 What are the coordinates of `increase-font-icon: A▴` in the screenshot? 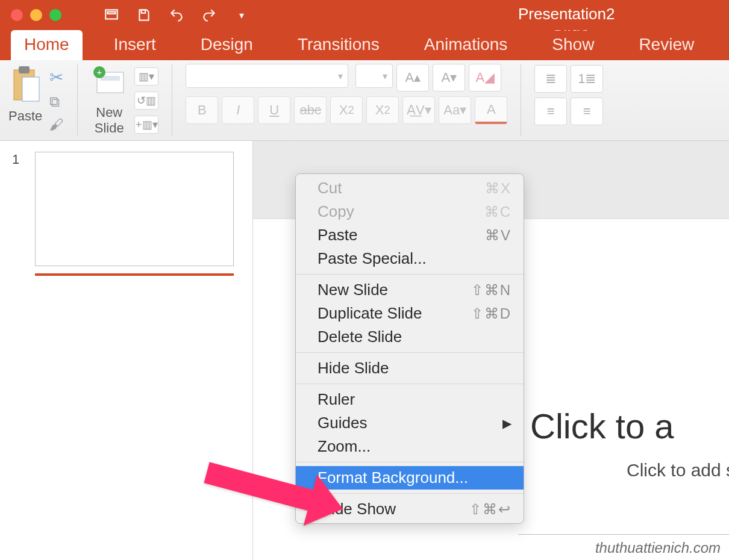 It's located at (413, 78).